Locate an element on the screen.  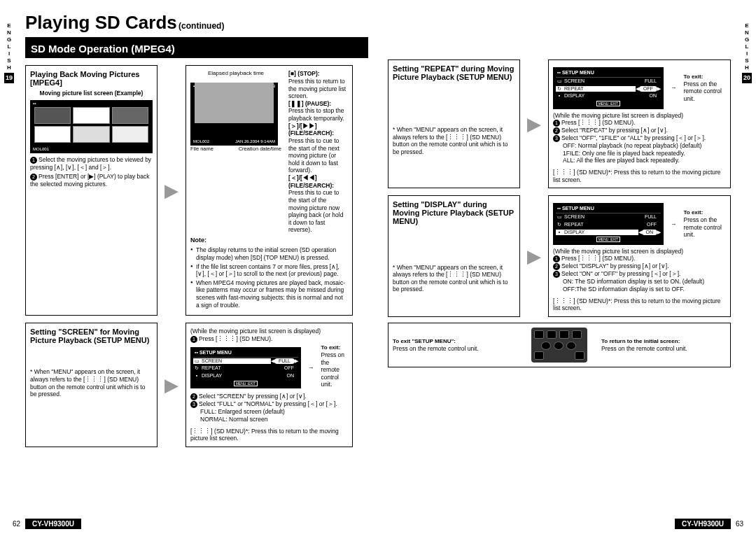
screen-intro: (While the moving picture list screen is… is located at coordinates (269, 332).